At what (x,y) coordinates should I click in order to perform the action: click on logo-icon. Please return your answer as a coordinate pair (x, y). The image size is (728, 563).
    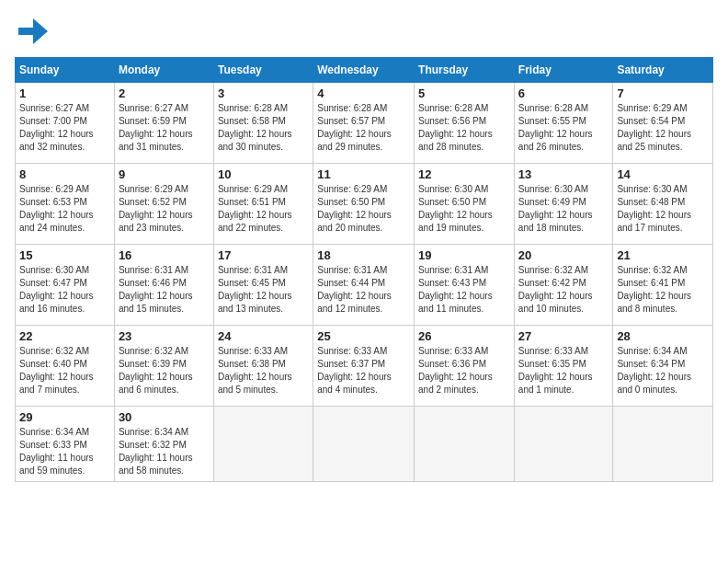
    Looking at the image, I should click on (31, 31).